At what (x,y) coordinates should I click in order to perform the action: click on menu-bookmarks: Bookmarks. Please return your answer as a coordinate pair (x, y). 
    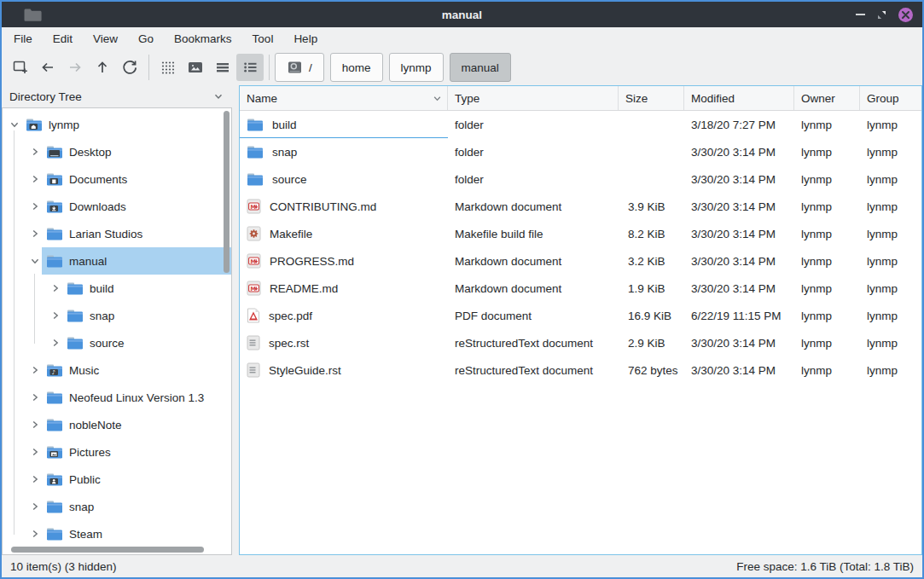
    Looking at the image, I should click on (203, 39).